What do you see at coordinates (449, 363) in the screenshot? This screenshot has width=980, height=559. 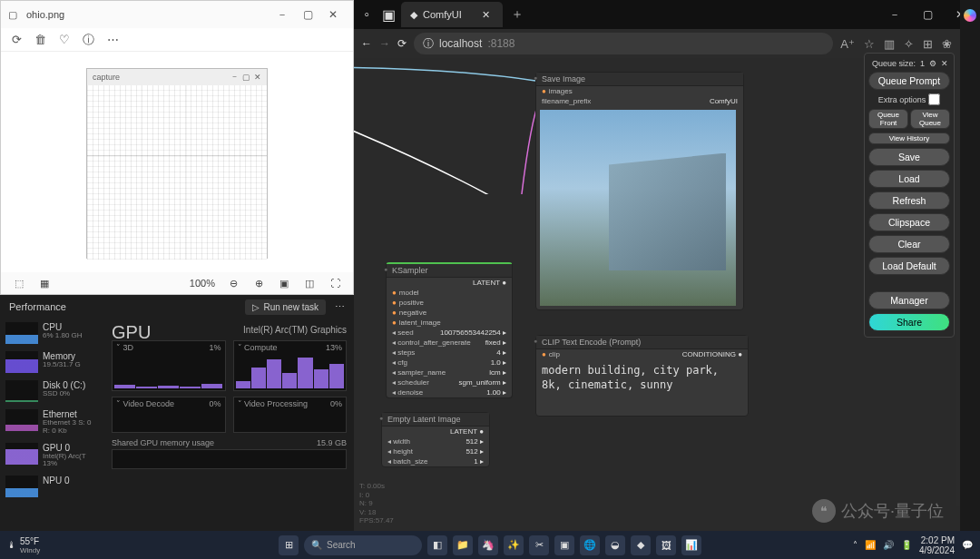 I see `param-cfg: ◂ cfg1.0 ▸` at bounding box center [449, 363].